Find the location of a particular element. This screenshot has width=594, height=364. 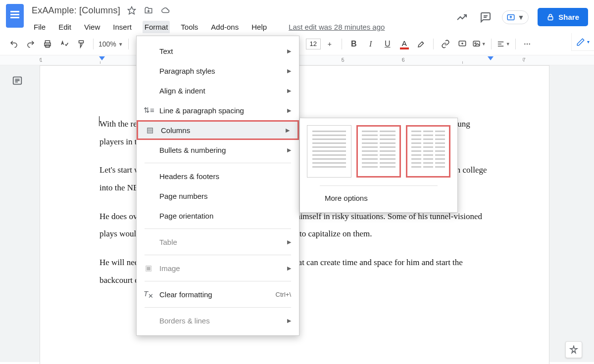

print-button is located at coordinates (48, 44).